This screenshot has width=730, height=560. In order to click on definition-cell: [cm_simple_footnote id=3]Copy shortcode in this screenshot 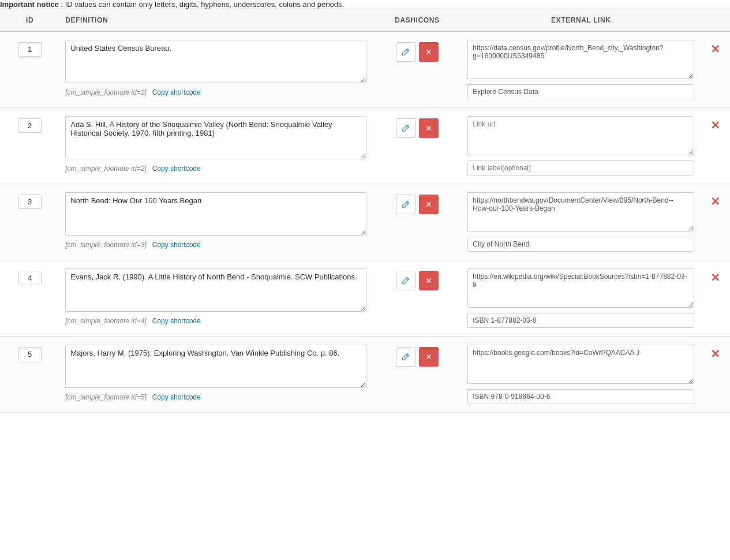, I will do `click(216, 222)`.